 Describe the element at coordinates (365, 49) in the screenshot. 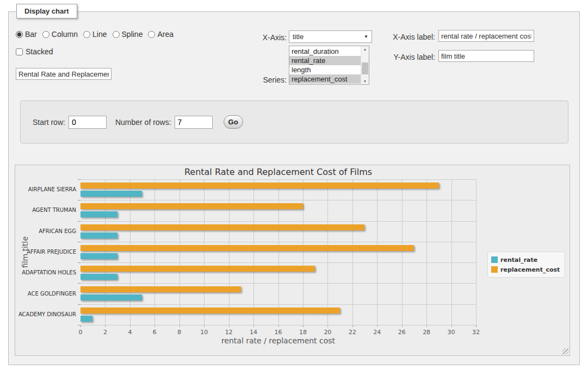

I see `scroll-up-icon: ▲` at that location.